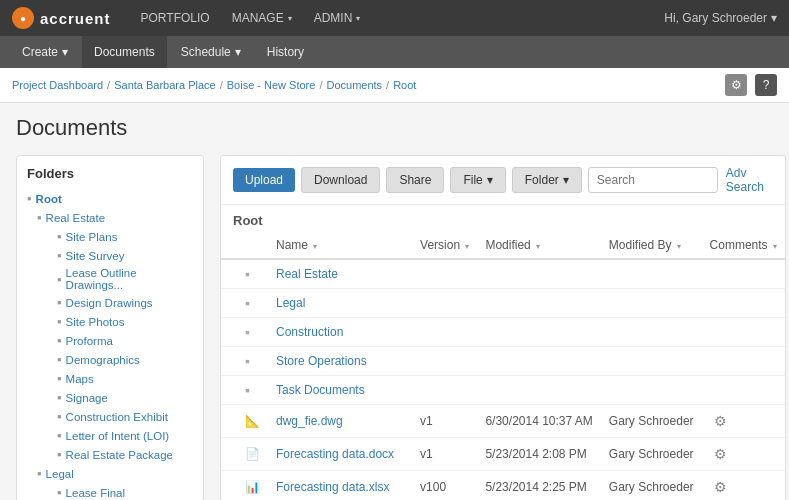 This screenshot has height=500, width=789. I want to click on nav-history: History, so click(286, 52).